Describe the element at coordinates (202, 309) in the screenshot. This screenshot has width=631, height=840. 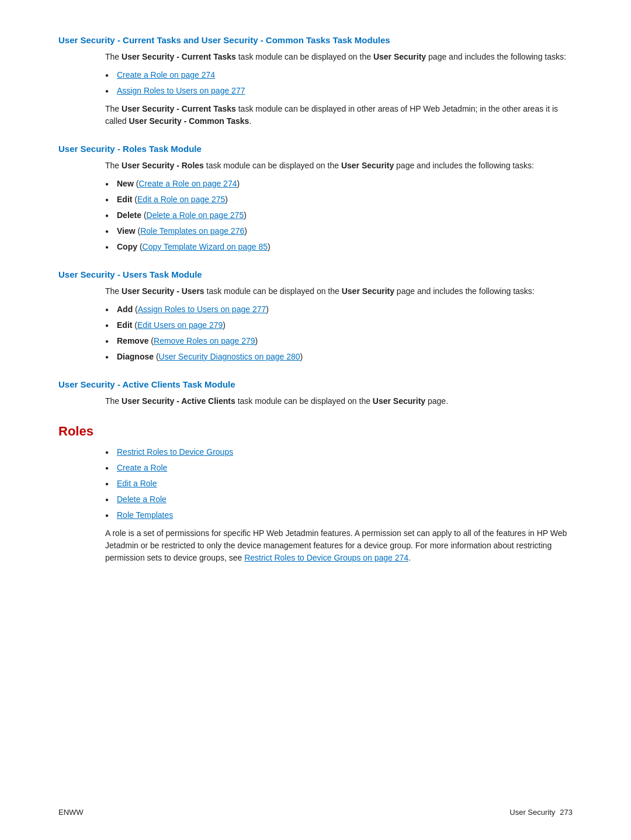
I see `link-assign-roles-277b: Assign Roles to Users on page 277` at that location.